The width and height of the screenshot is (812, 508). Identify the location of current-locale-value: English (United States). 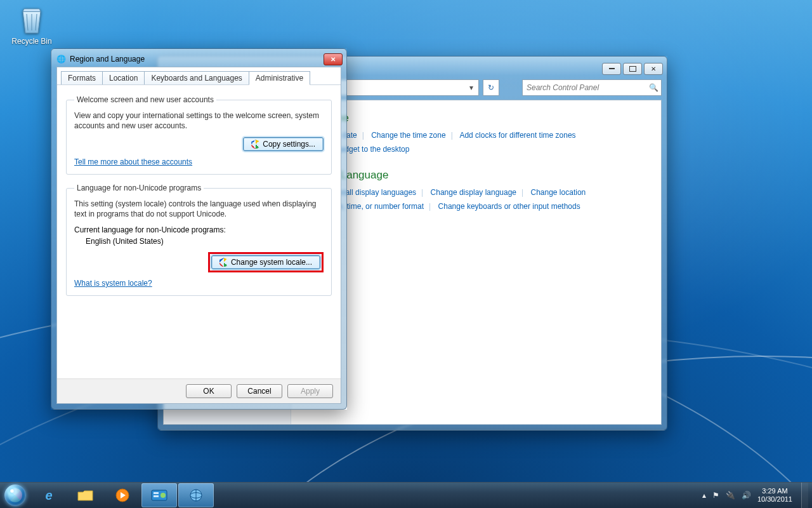
(204, 241).